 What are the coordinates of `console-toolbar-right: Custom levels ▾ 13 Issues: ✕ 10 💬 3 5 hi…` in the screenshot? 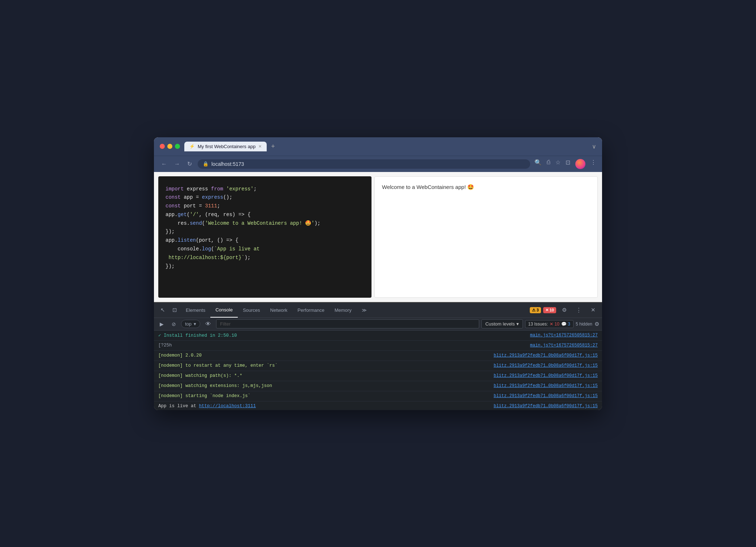 It's located at (540, 324).